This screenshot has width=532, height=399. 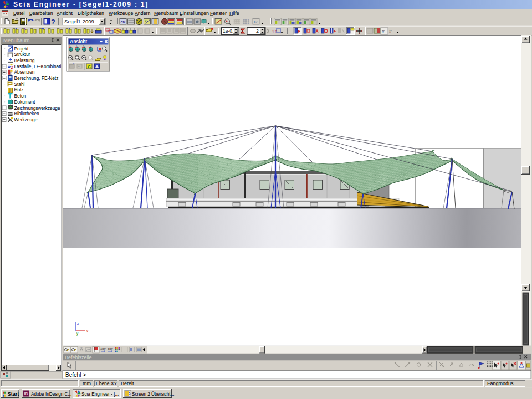 What do you see at coordinates (106, 383) in the screenshot?
I see `svg-text: Ebene XY` at bounding box center [106, 383].